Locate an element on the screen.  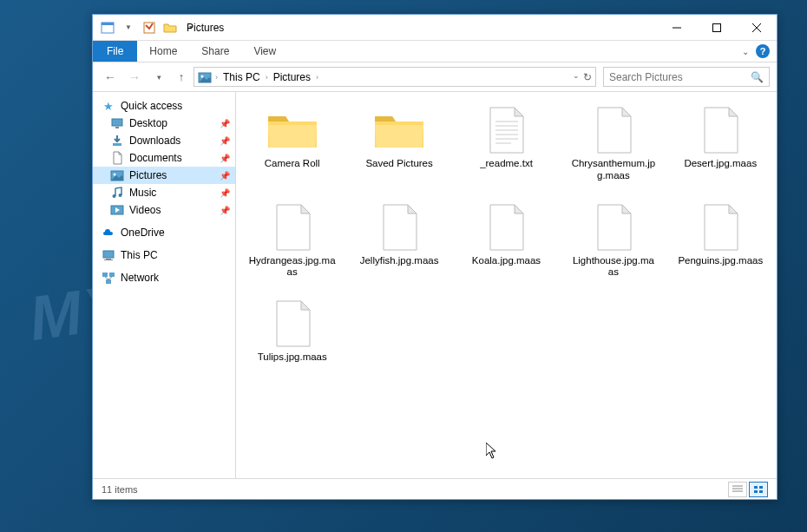
minimize-button is located at coordinates (677, 28).